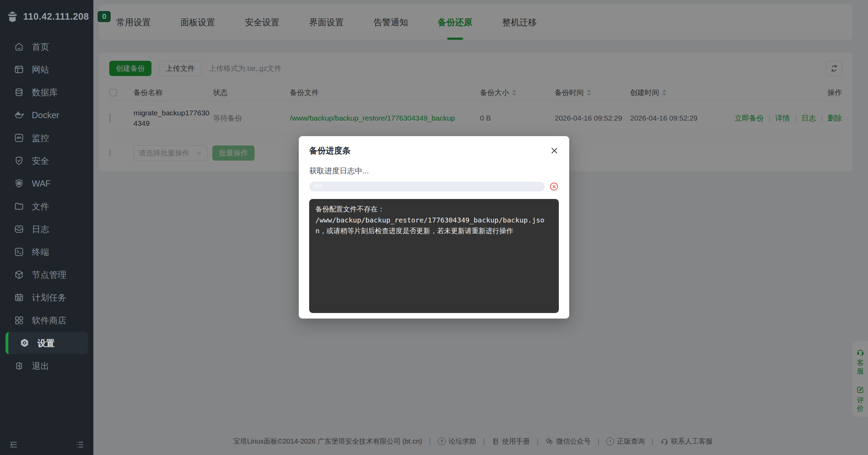 This screenshot has height=455, width=868. Describe the element at coordinates (80, 445) in the screenshot. I see `menu-list-icon` at that location.